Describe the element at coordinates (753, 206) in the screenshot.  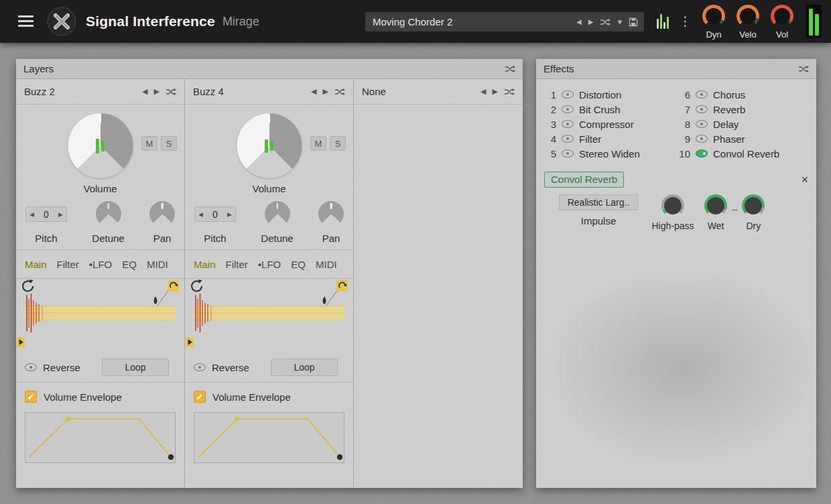
I see `dry-knob` at that location.